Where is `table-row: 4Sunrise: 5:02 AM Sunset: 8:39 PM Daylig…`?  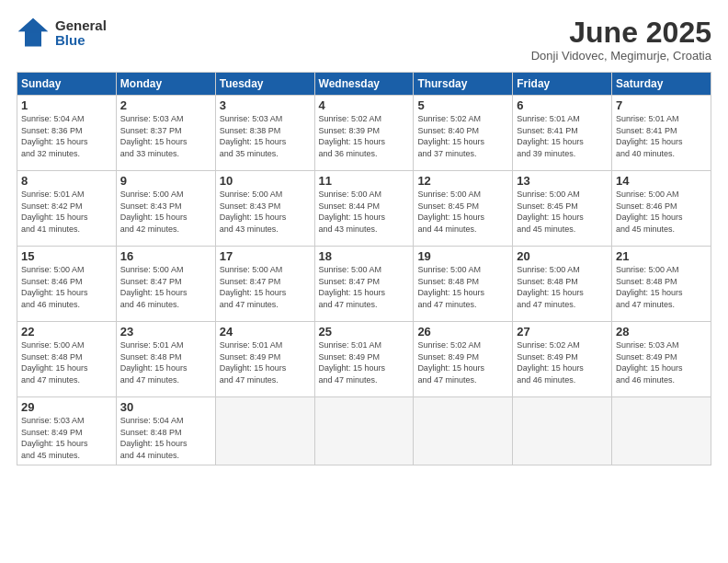
table-row: 4Sunrise: 5:02 AM Sunset: 8:39 PM Daylig… is located at coordinates (364, 133).